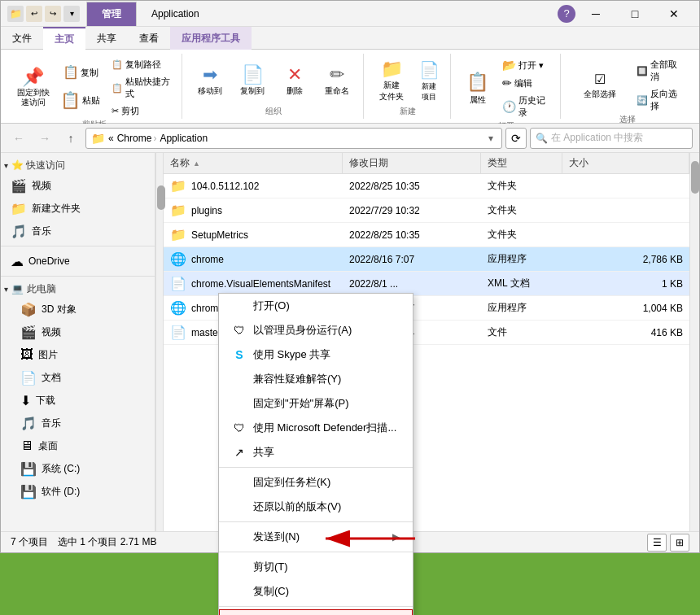 This screenshot has height=615, width=700. Describe the element at coordinates (427, 186) in the screenshot. I see `table-row: 📁 104.0.5112.102 2022/8/25 10:35 文件夹` at that location.